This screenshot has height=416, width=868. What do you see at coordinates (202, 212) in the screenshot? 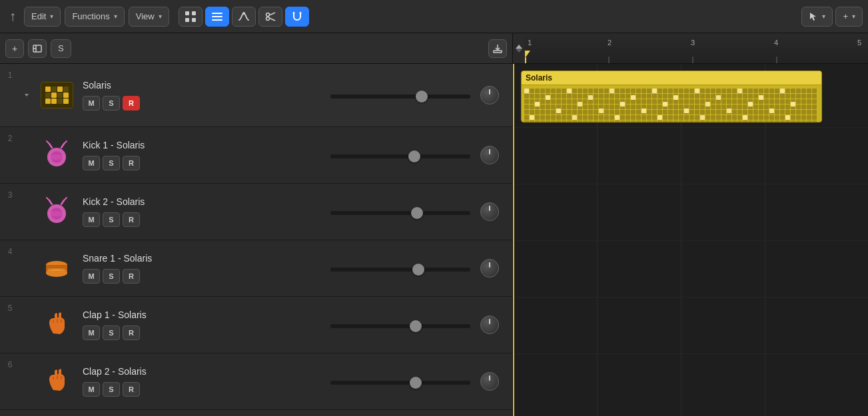
I see `track-info: Kick 2 - Solaris M S R` at bounding box center [202, 212].